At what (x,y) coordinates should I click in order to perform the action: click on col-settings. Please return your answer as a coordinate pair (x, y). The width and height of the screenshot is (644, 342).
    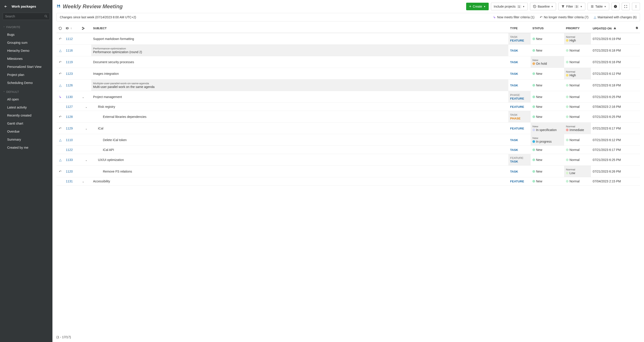
    Looking at the image, I should click on (636, 28).